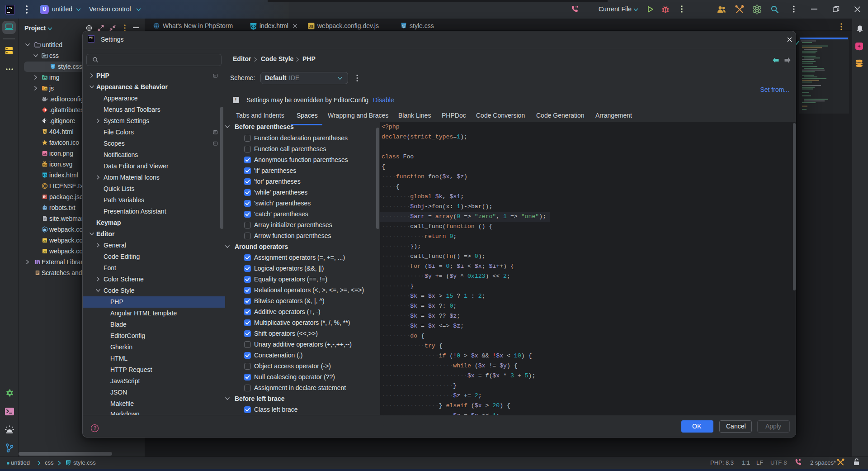 Image resolution: width=868 pixels, height=471 pixels. What do you see at coordinates (45, 165) in the screenshot?
I see `svg-text: SVG` at bounding box center [45, 165].